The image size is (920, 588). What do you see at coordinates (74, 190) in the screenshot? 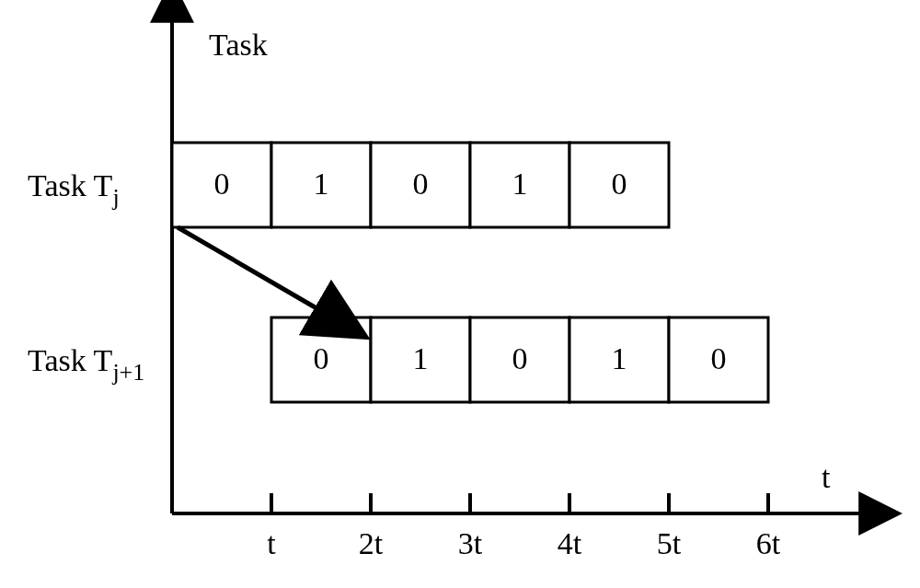
I see `task-row-label: Task Tj` at bounding box center [74, 190].